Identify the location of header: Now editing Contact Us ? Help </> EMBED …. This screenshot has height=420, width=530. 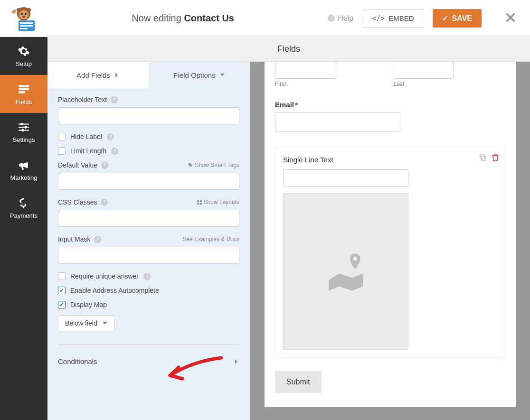
(265, 19).